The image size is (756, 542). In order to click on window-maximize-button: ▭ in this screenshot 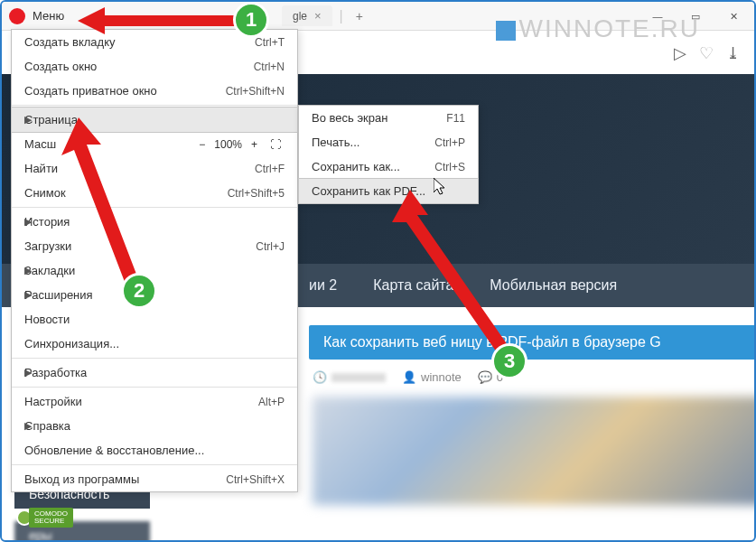, I will do `click(695, 16)`.